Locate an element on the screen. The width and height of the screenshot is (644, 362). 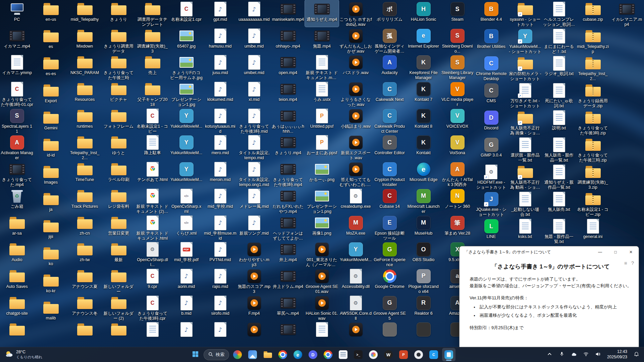
desktop-icon: ♪mid_学校.mid is located at coordinates (220, 200).